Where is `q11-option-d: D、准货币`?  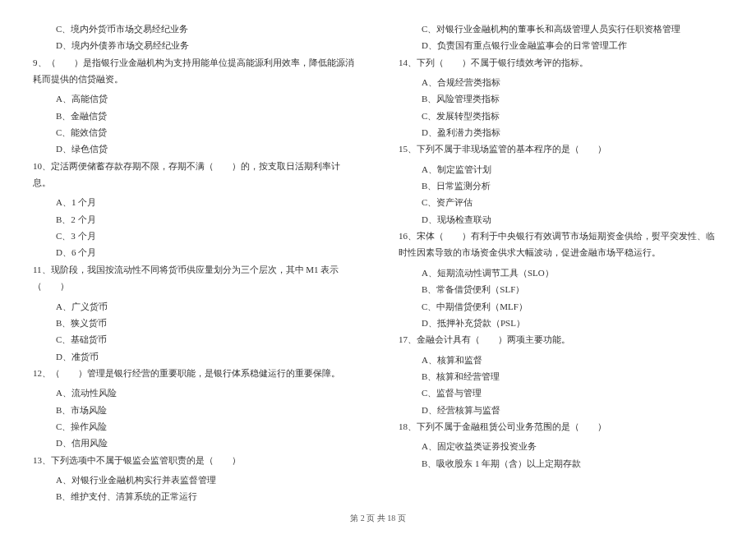
q11-option-d: D、准货币 is located at coordinates (196, 357).